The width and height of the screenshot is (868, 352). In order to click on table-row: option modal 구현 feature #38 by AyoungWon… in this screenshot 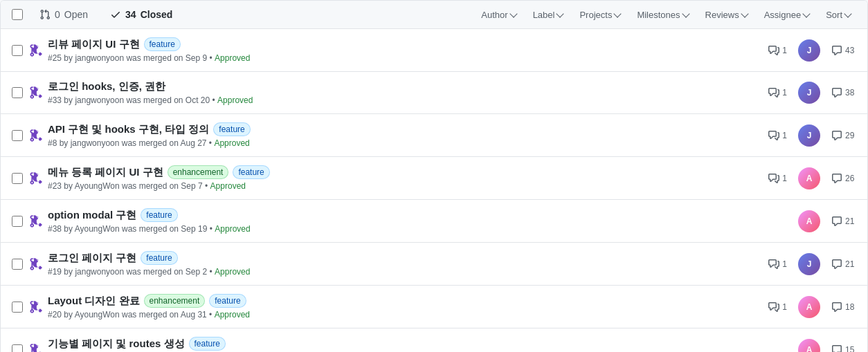, I will do `click(434, 221)`.